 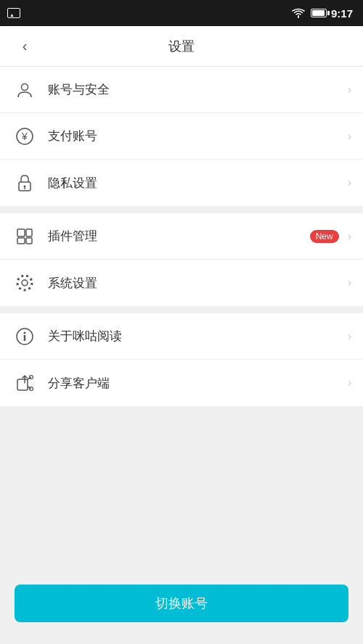 What do you see at coordinates (196, 136) in the screenshot?
I see `payment-account-label: 支付账号` at bounding box center [196, 136].